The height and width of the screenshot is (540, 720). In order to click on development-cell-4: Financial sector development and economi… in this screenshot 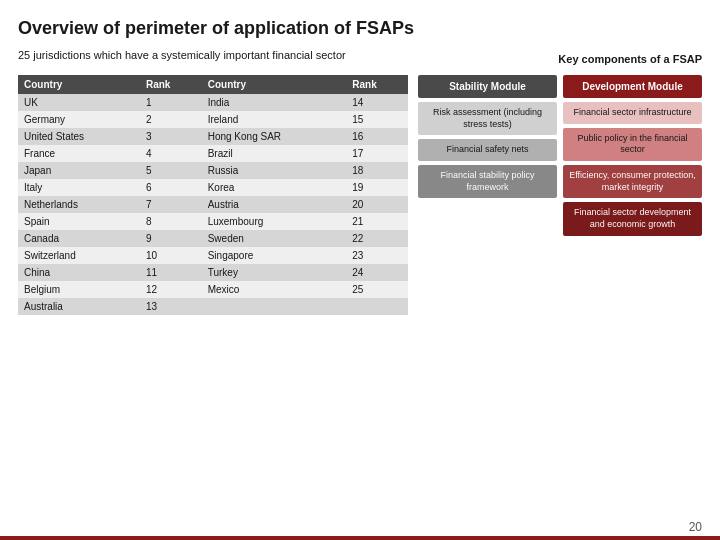, I will do `click(632, 218)`.